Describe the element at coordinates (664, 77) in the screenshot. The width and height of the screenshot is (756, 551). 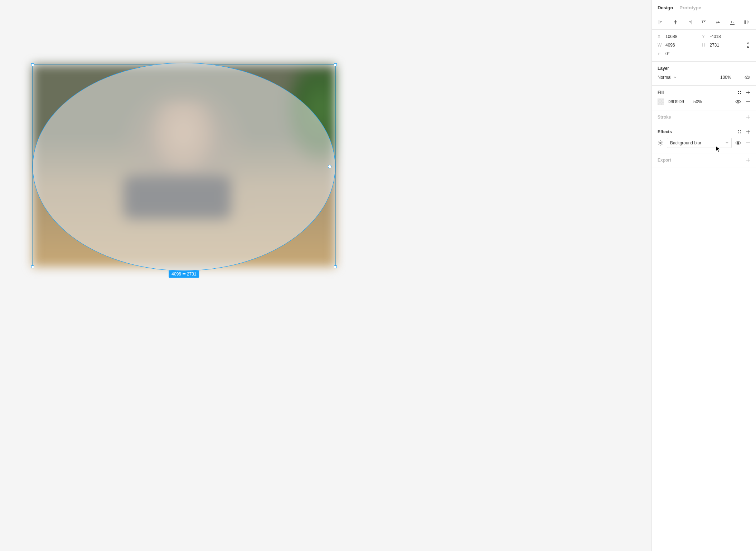
I see `blend-mode-value: Normal` at that location.